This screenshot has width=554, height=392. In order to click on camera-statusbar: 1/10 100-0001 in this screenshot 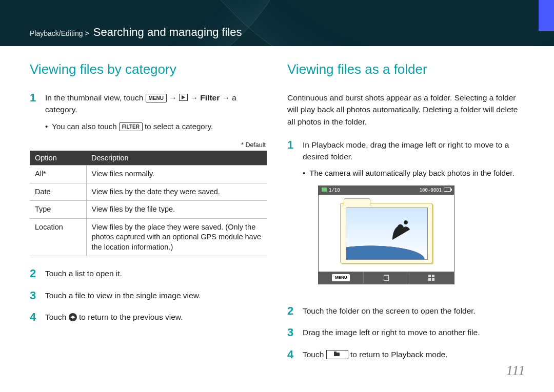, I will do `click(386, 191)`.